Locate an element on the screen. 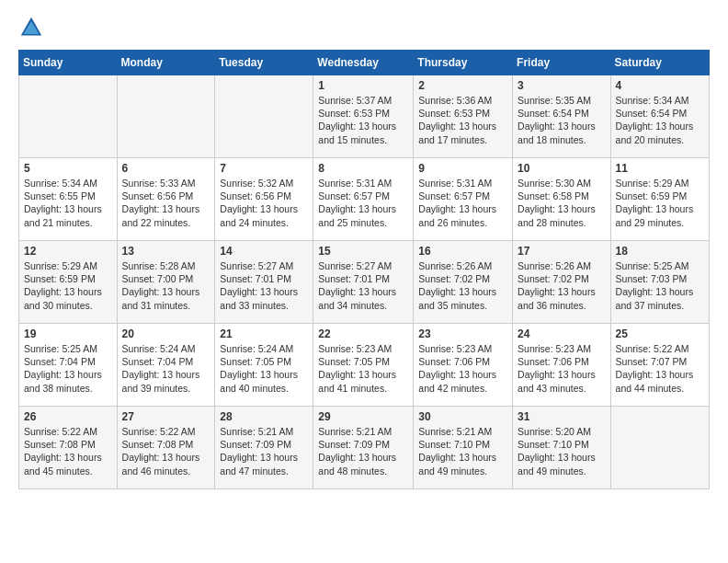 The width and height of the screenshot is (728, 563). day-cell: 28Sunrise: 5:21 AM Sunset: 7:09 PM Dayli… is located at coordinates (265, 448).